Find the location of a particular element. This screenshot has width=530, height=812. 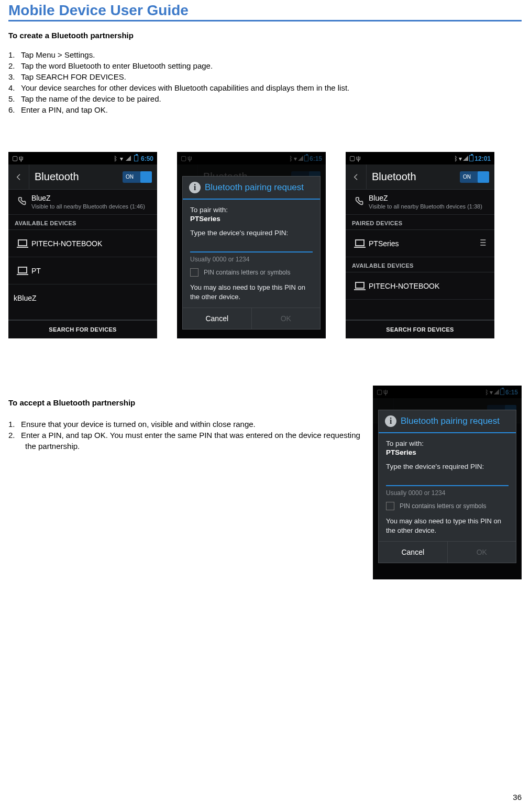

page-title: Mobile Device User Guide is located at coordinates (265, 10).